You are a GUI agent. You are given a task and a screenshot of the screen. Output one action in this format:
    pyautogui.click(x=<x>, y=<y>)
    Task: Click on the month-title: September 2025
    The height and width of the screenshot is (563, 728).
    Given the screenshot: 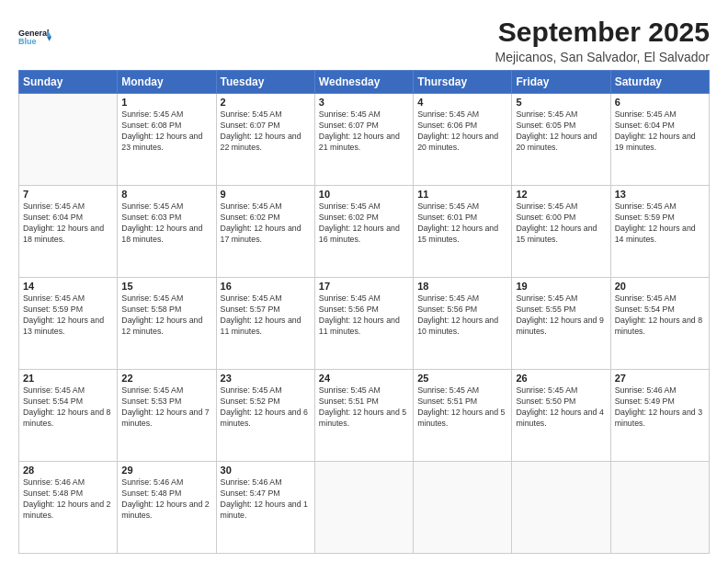 What is the action you would take?
    pyautogui.click(x=603, y=32)
    